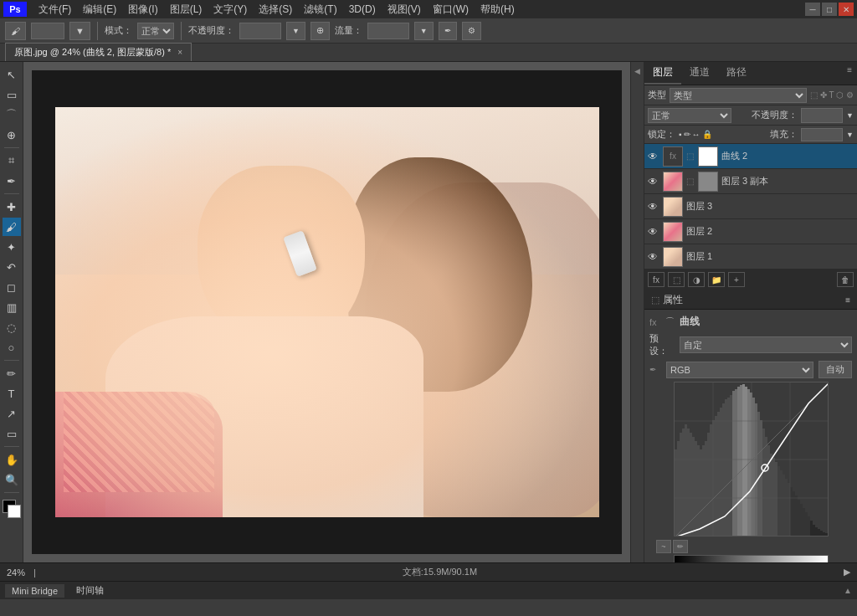 The width and height of the screenshot is (857, 616). I want to click on zoom-tool: 🔍, so click(12, 480).